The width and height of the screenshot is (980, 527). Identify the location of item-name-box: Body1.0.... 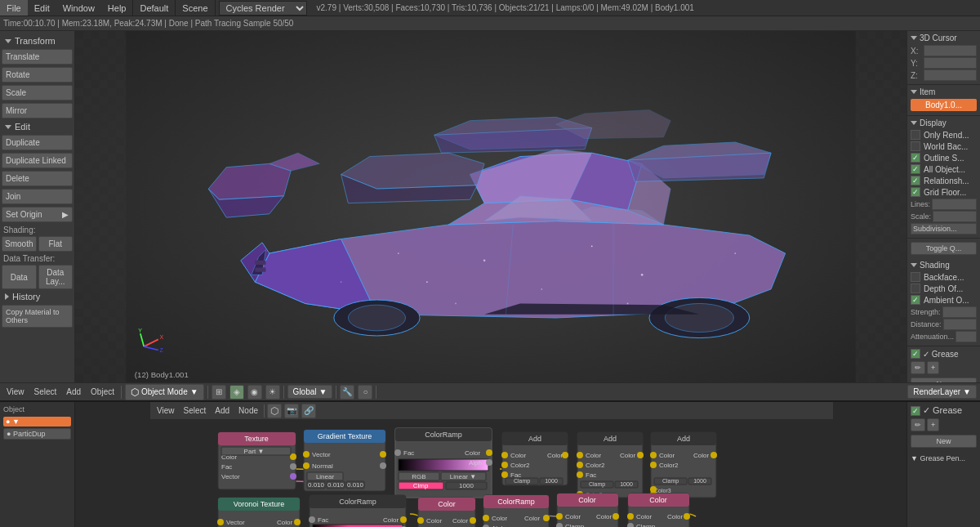
(944, 105).